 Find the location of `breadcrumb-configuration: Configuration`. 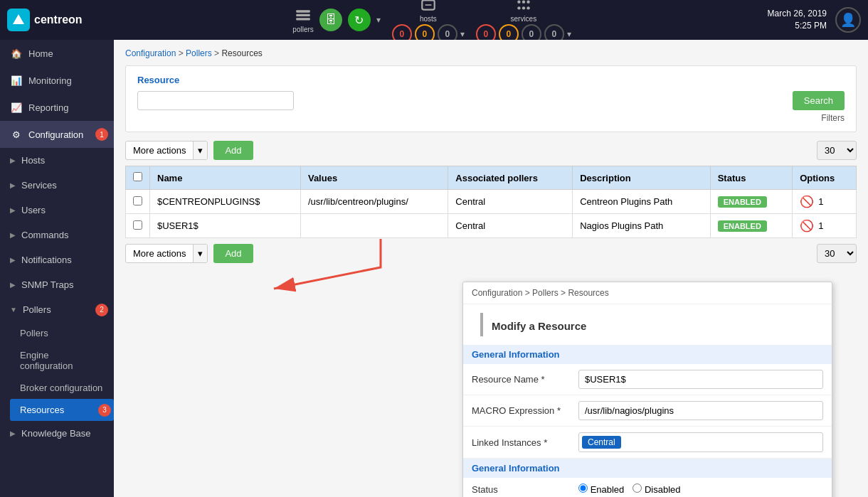

breadcrumb-configuration: Configuration is located at coordinates (151, 53).